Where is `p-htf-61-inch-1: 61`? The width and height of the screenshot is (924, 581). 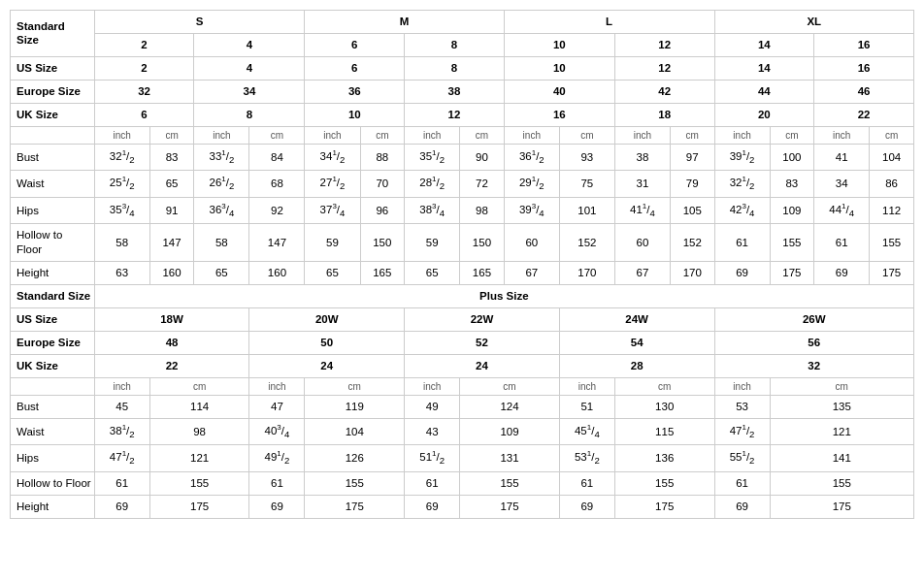 p-htf-61-inch-1: 61 is located at coordinates (122, 484).